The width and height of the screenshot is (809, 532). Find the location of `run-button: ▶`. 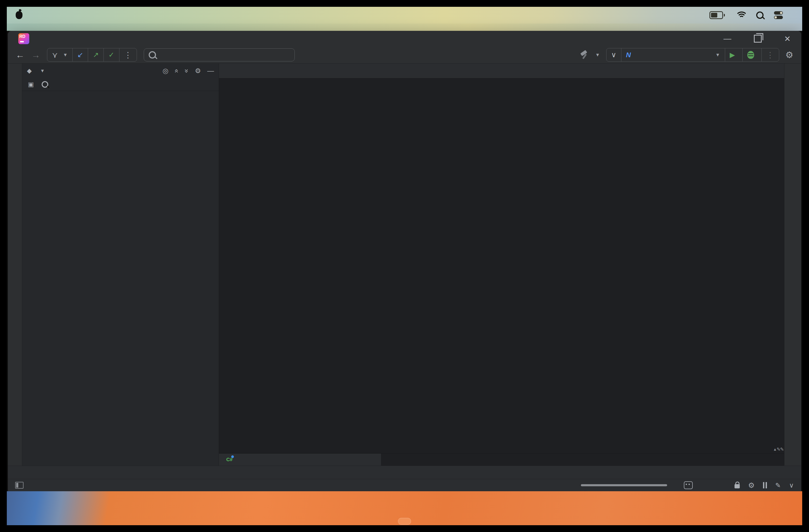

run-button: ▶ is located at coordinates (734, 55).